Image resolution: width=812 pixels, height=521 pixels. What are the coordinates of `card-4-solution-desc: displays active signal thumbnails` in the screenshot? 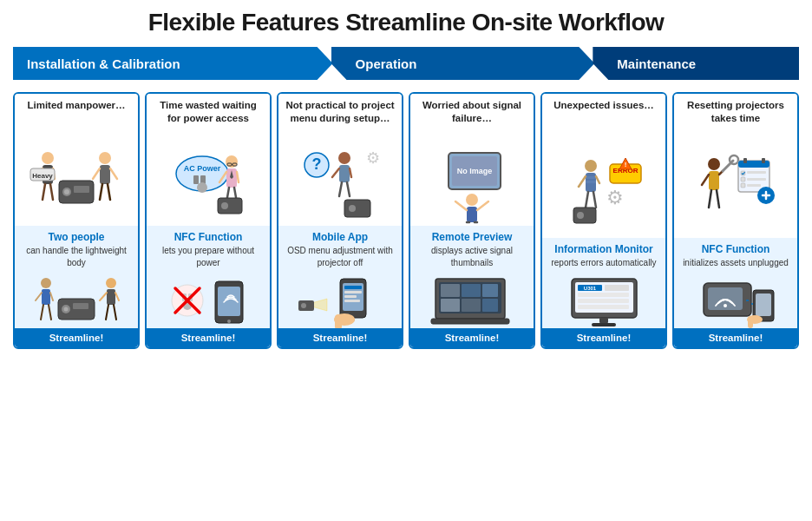 It's located at (472, 257).